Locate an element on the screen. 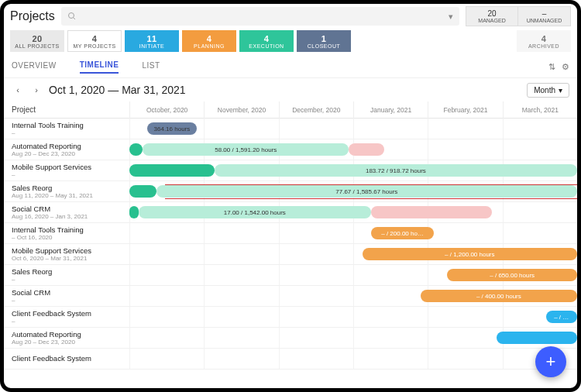  table-row: Sales Reorg–– / 650.00 hours is located at coordinates (290, 276).